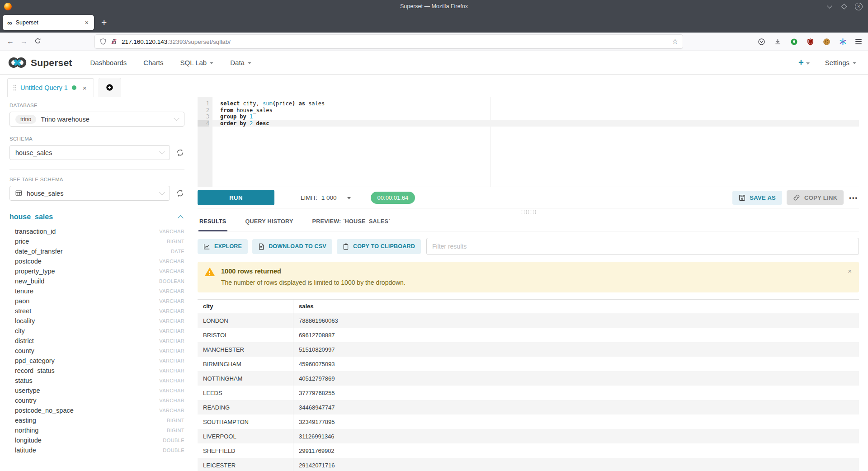  Describe the element at coordinates (153, 62) in the screenshot. I see `nav-item-charts: Charts` at that location.